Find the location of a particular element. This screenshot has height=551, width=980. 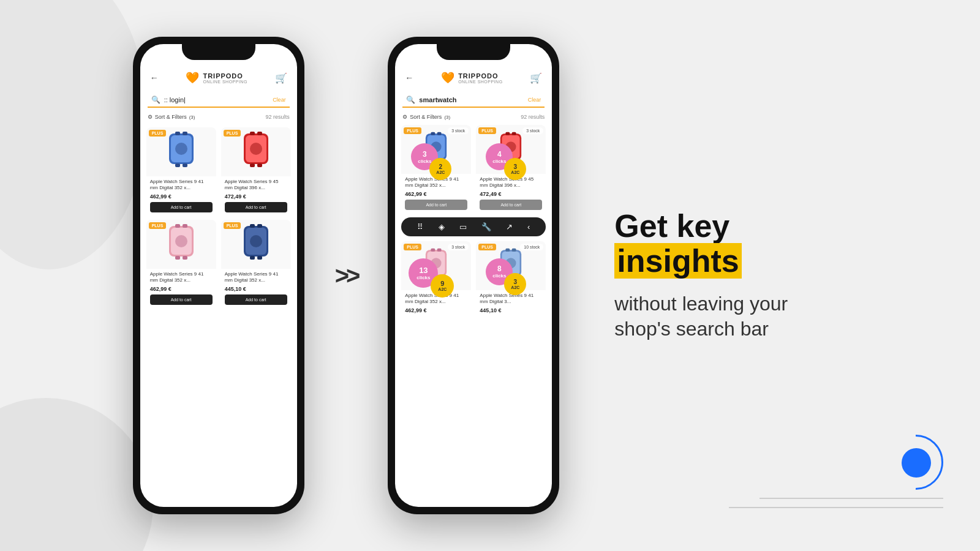

left-product-card-1: PLUS is located at coordinates (181, 171).